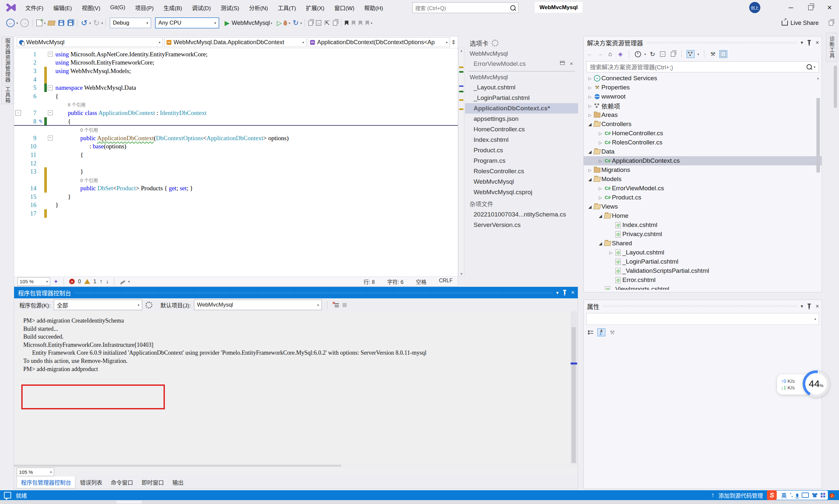  I want to click on menu-b: 生成(B), so click(173, 7).